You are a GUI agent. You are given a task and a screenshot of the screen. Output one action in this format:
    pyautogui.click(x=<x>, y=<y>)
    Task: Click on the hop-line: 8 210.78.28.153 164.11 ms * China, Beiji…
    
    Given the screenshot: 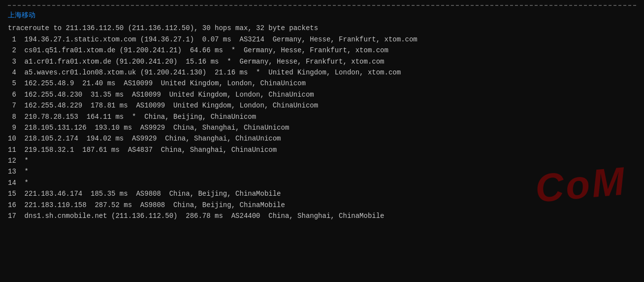 What is the action you would take?
    pyautogui.click(x=322, y=117)
    